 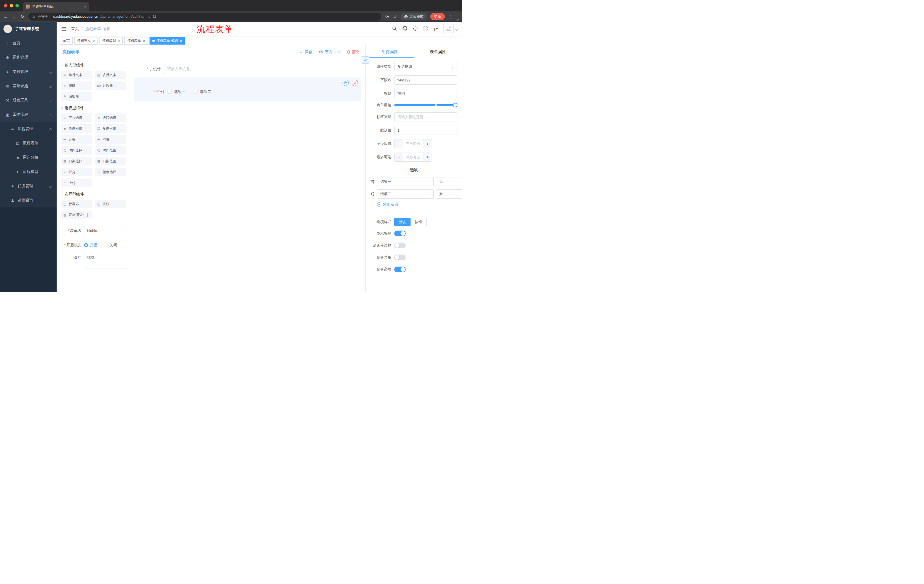 What do you see at coordinates (405, 29) in the screenshot?
I see `github-icon` at bounding box center [405, 29].